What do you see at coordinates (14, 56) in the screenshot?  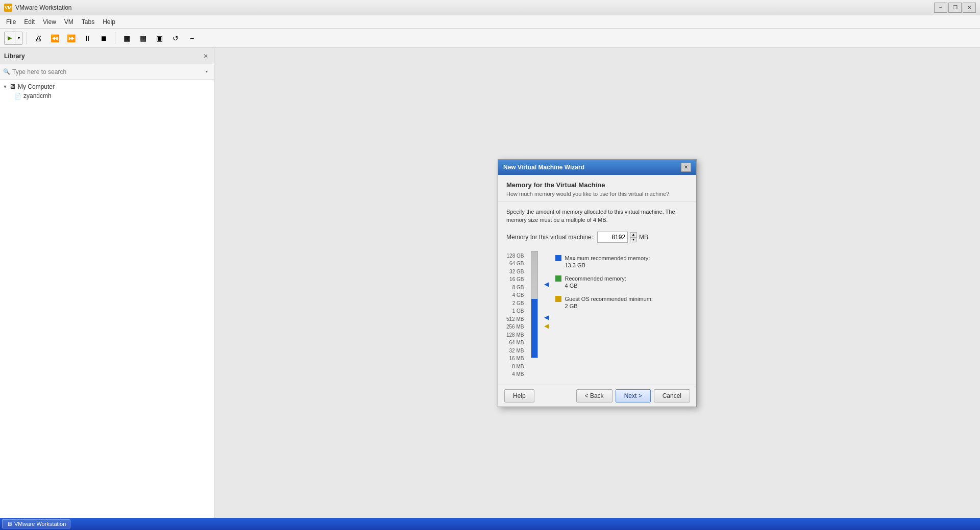 I see `sidebar-title: Library` at bounding box center [14, 56].